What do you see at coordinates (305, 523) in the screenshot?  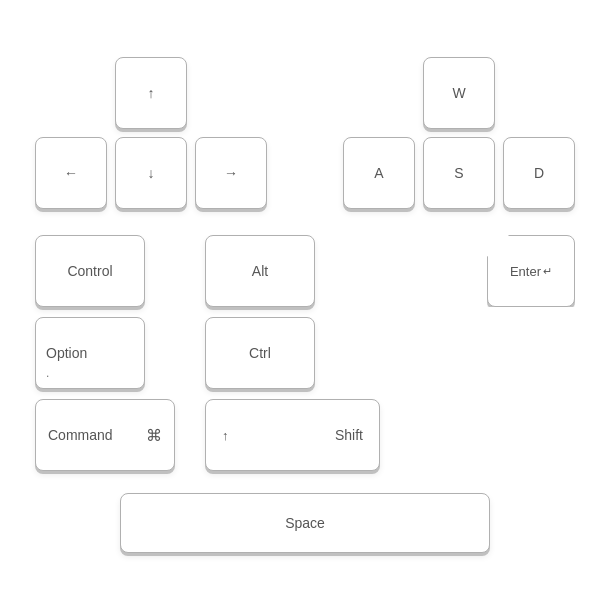 I see `space-bar-row: Space` at bounding box center [305, 523].